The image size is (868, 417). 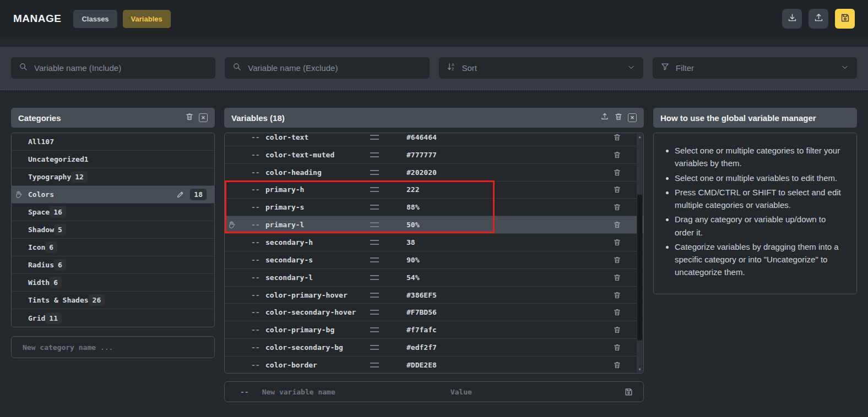 I want to click on category-row: Colors 18, so click(x=113, y=195).